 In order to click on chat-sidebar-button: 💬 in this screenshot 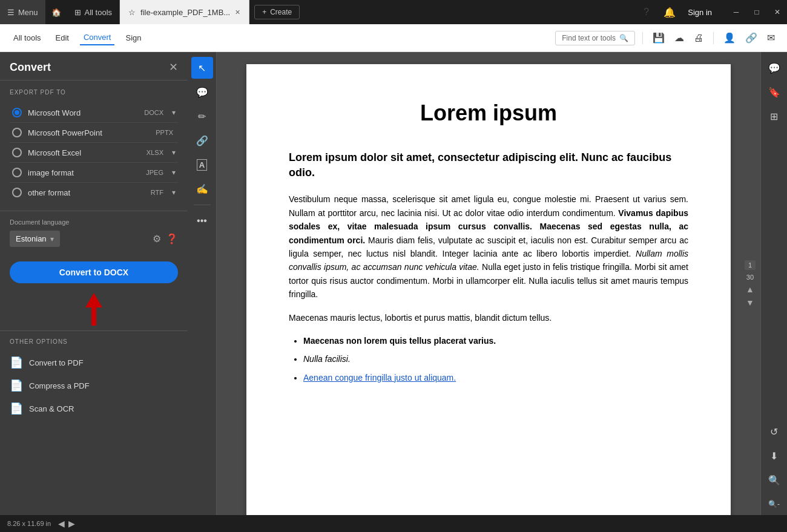, I will do `click(774, 68)`.